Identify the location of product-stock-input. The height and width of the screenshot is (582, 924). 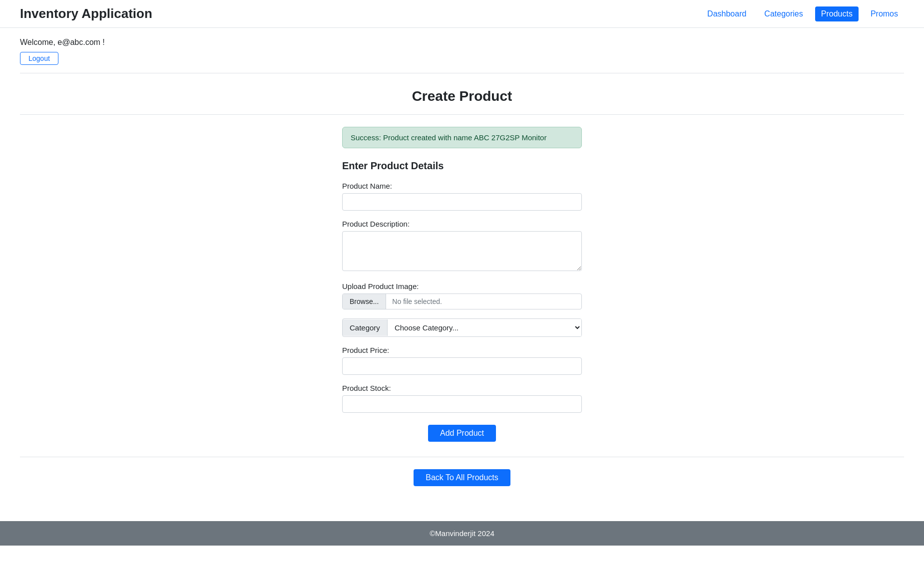
(462, 404).